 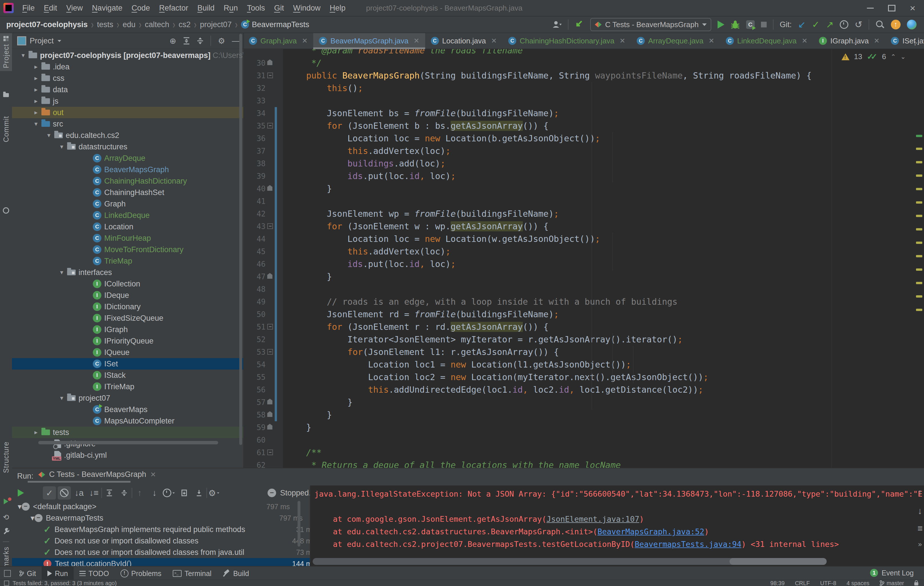 I want to click on editor-code-line: */, so click(x=304, y=63).